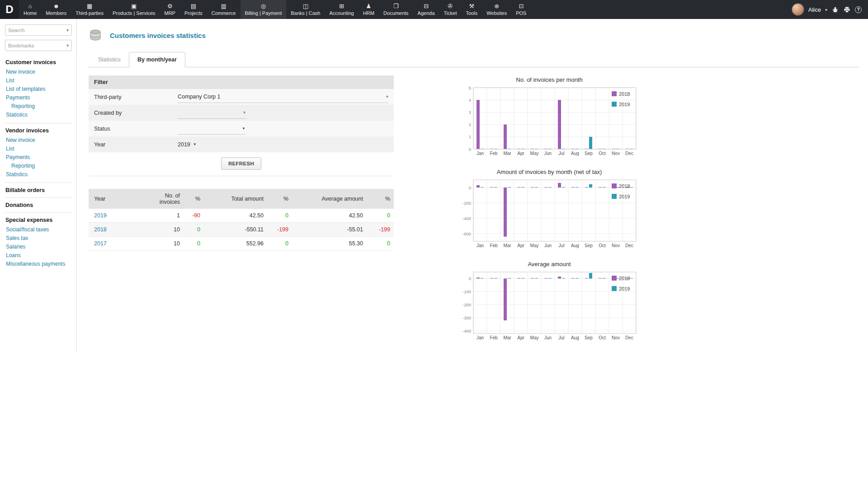 The height and width of the screenshot is (488, 868). I want to click on svg-text: Mar, so click(507, 154).